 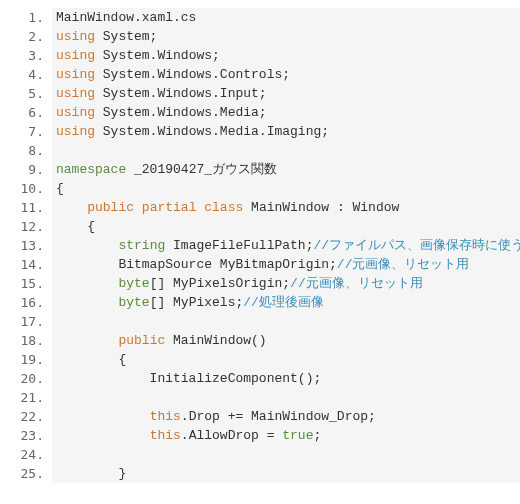 I want to click on line-number: 21., so click(x=28, y=398).